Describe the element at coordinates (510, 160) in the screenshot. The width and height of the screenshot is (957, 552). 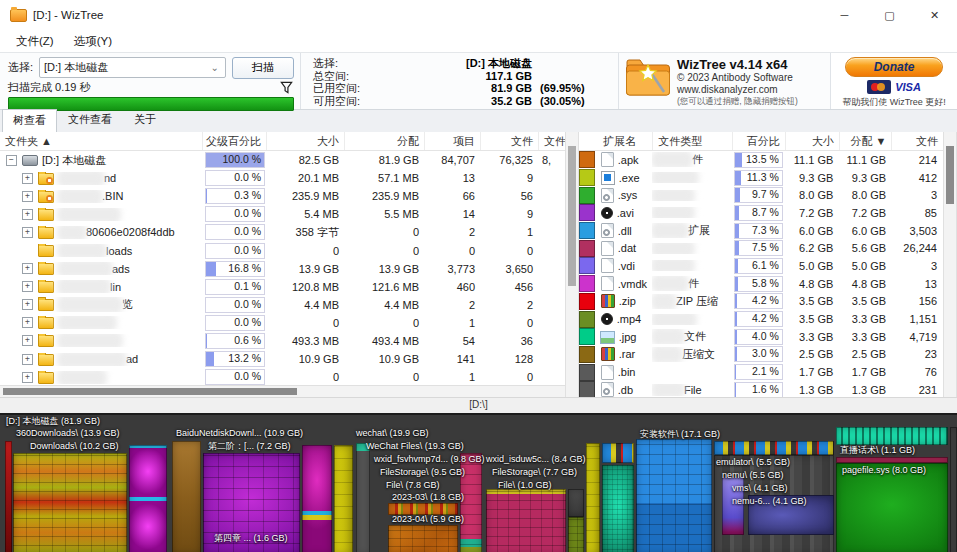
I see `files-cell: 76,325` at that location.